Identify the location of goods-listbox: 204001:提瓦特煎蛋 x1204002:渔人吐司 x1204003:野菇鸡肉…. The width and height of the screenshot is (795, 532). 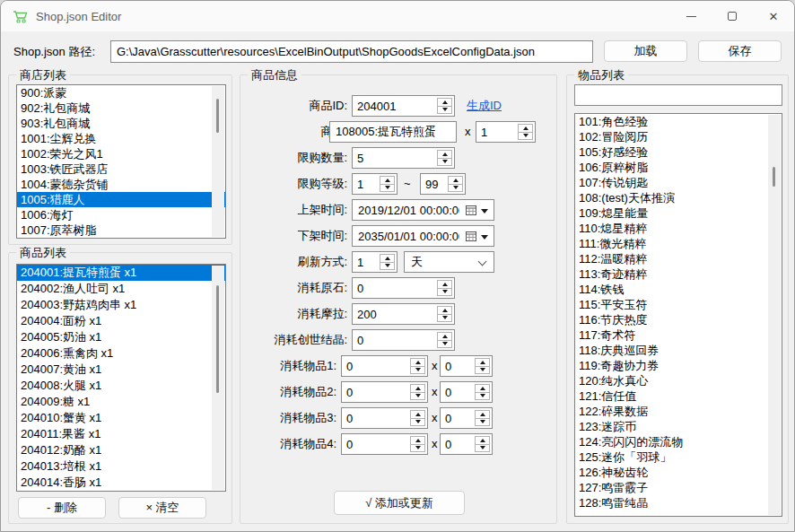
(121, 378).